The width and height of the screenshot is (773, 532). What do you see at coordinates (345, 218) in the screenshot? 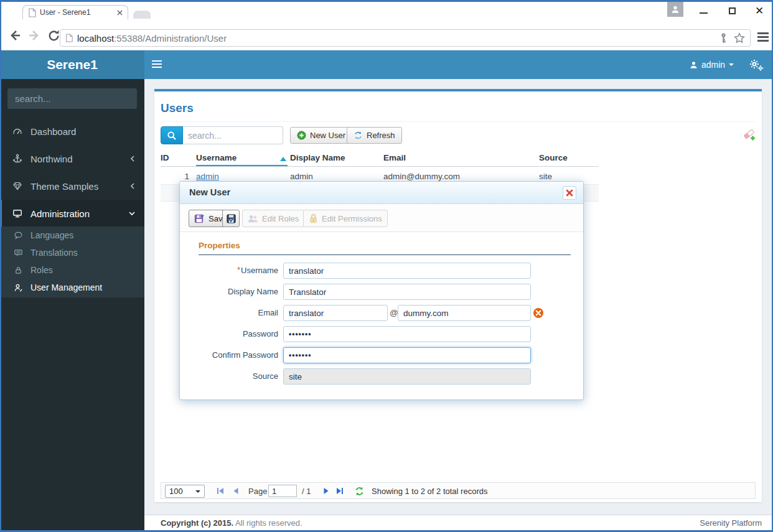
I see `edit-permissions-button: Edit Permissions` at bounding box center [345, 218].